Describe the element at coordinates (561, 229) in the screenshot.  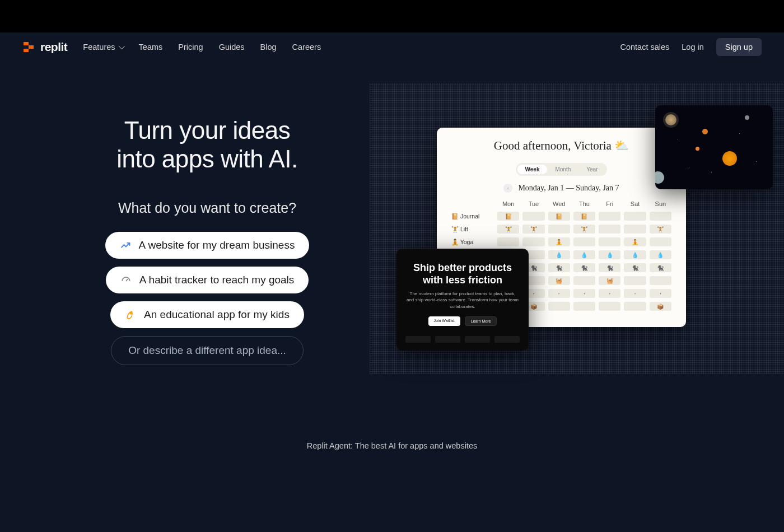
I see `habit-row: 🏋️ Lift🏋️🏋️🏋️🏋️` at that location.